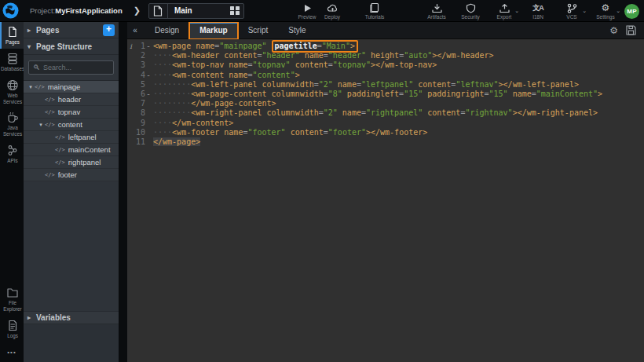 The width and height of the screenshot is (644, 362). Describe the element at coordinates (135, 31) in the screenshot. I see `collapse-panel-icon: «` at that location.